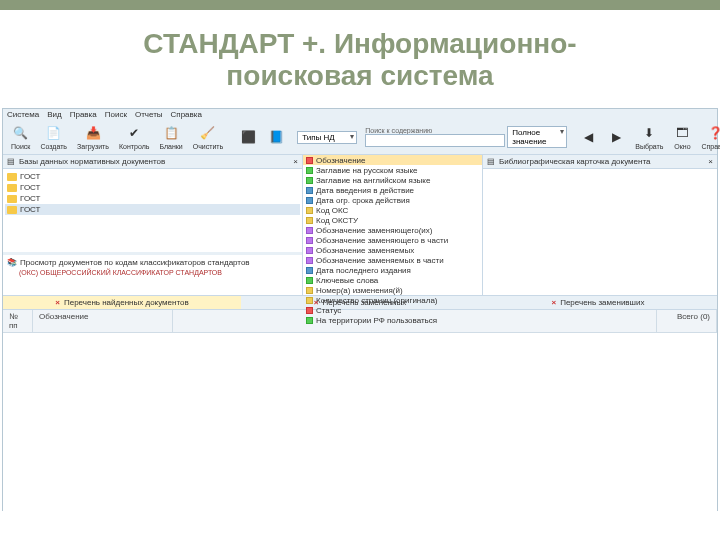 Image resolution: width=720 pixels, height=540 pixels. What do you see at coordinates (392, 200) in the screenshot?
I see `field-row: Дата огр. срока действия` at bounding box center [392, 200].